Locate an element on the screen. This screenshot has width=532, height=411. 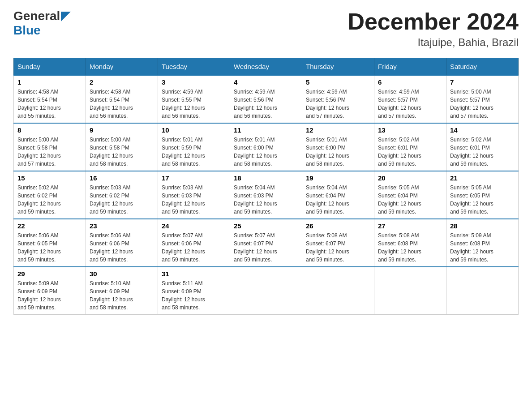
calendar-cell: 27Sunrise: 5:08 AMSunset: 6:08 PMDayligh… is located at coordinates (410, 243).